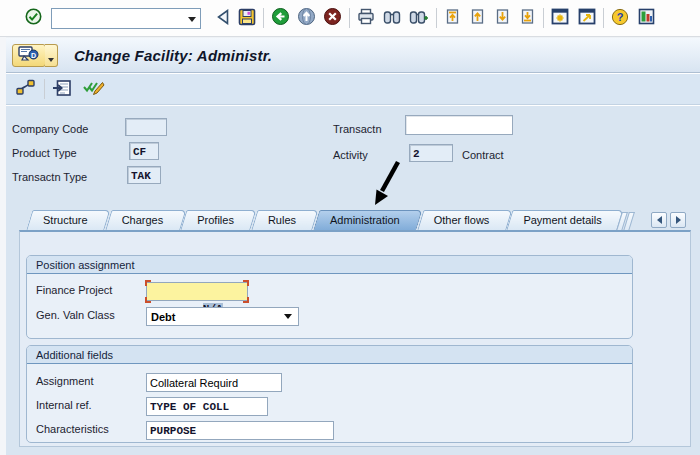  What do you see at coordinates (207, 406) in the screenshot?
I see `internal-ref-field: TYPE OF COLL` at bounding box center [207, 406].